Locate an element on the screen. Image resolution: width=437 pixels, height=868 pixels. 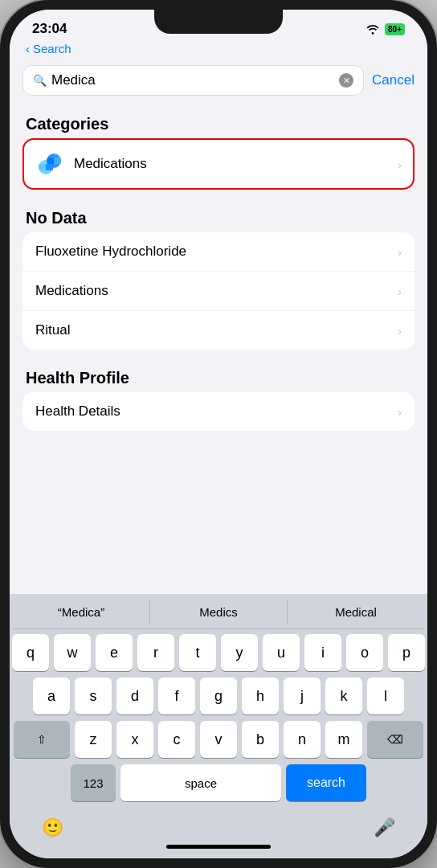
ritual-label: Ritual is located at coordinates (214, 330).